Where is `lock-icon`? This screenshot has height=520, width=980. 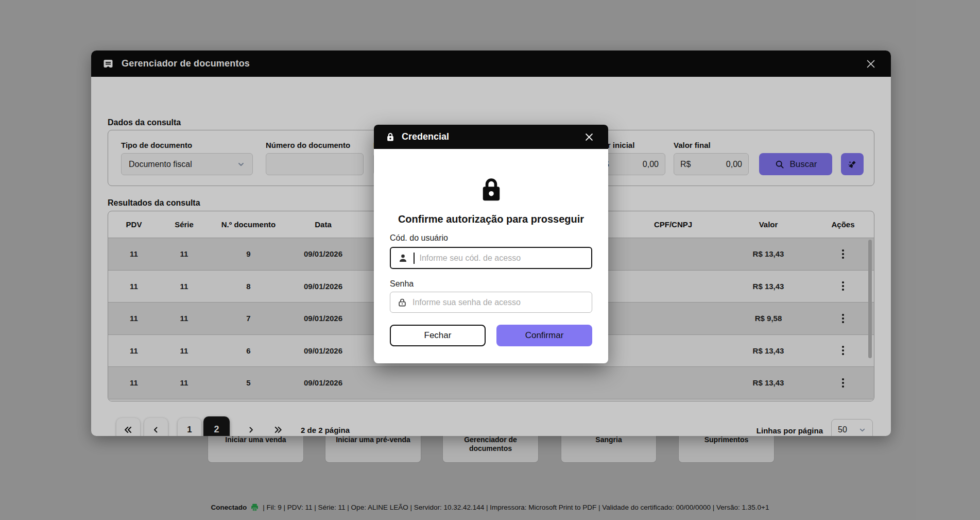
lock-icon is located at coordinates (390, 137).